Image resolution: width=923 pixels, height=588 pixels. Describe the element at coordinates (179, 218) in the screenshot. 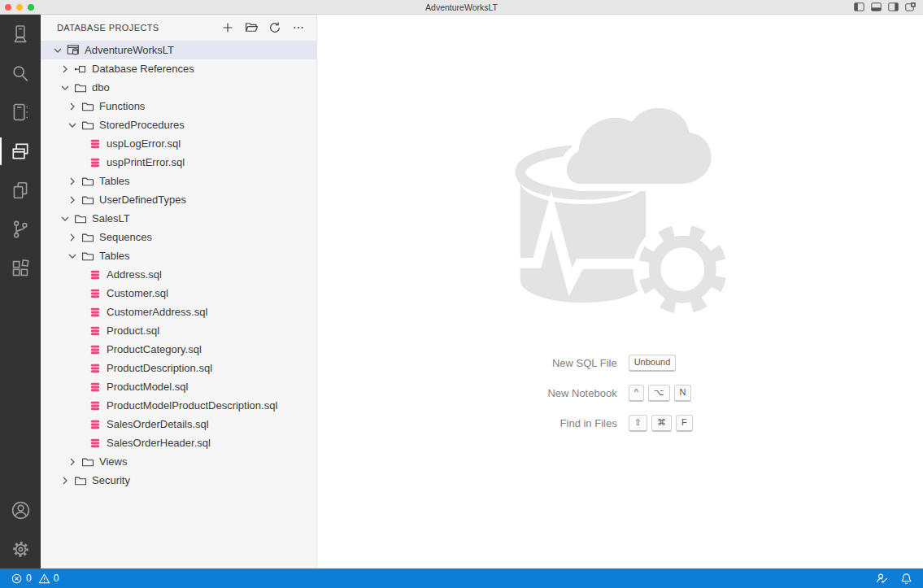

I see `tree-item: SalesLT` at that location.